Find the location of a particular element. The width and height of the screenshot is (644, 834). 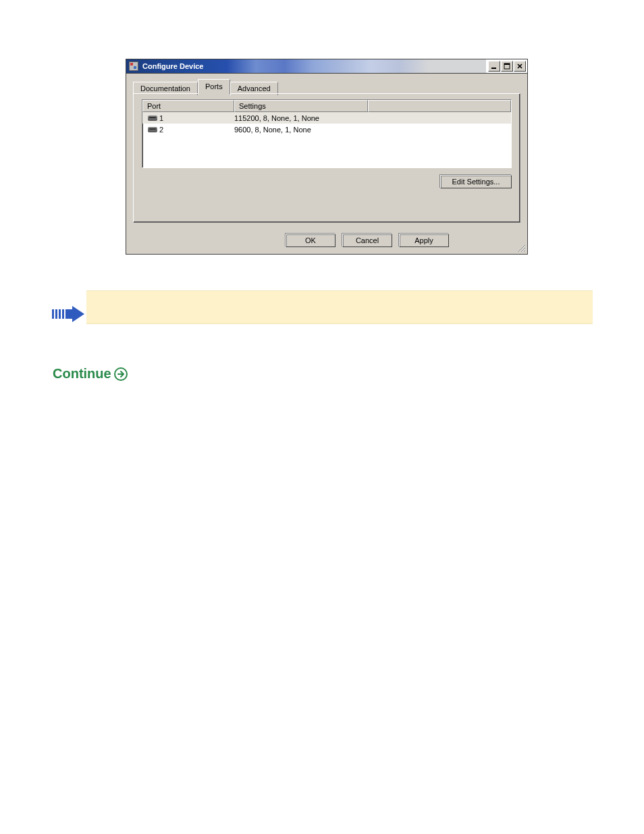

list-row: 2 9600, 8, None, 1, None is located at coordinates (327, 130).